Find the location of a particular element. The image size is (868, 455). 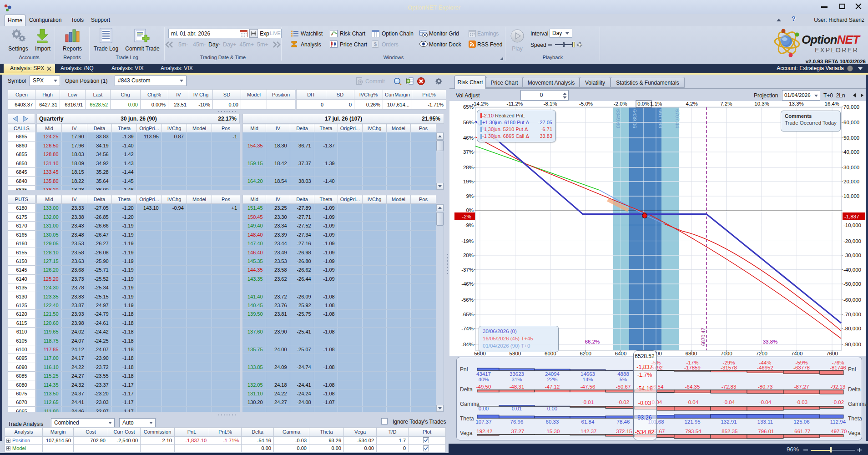

svg-text: -80.73 is located at coordinates (765, 387).